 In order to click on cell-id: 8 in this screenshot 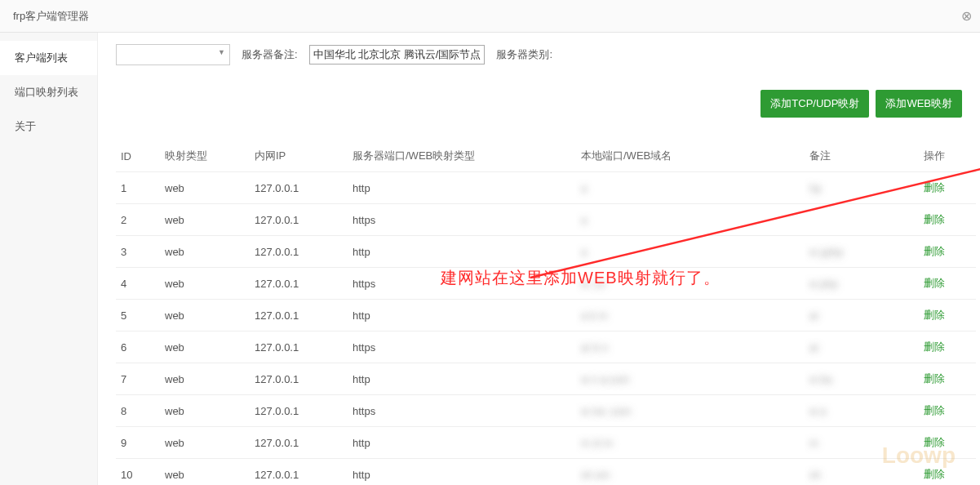, I will do `click(138, 412)`.